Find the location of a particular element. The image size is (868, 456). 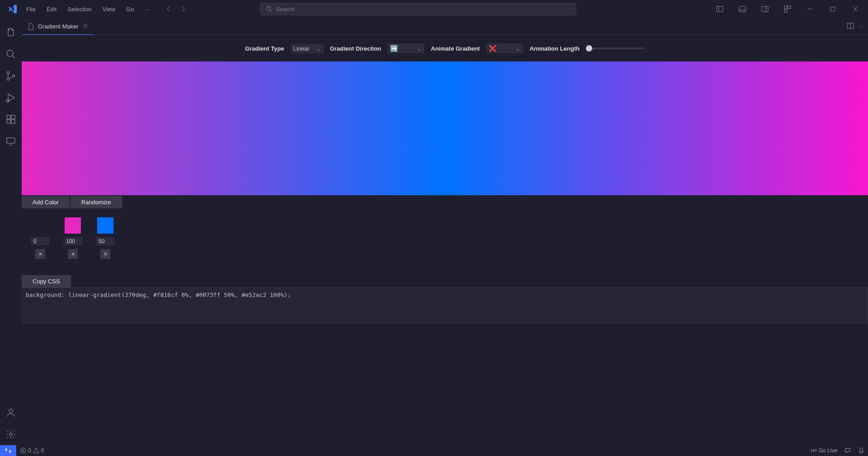

layout-customize-icon is located at coordinates (788, 9).